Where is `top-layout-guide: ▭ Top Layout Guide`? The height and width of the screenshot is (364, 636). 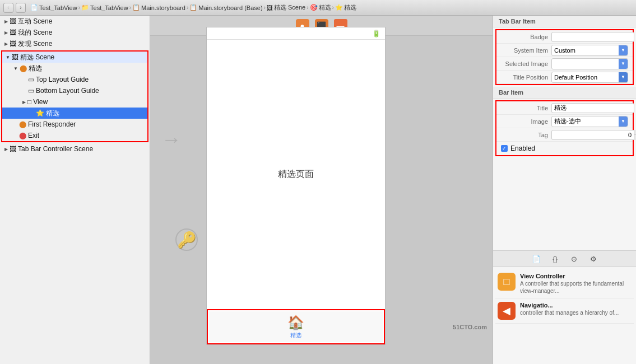
top-layout-guide: ▭ Top Layout Guide is located at coordinates (75, 80).